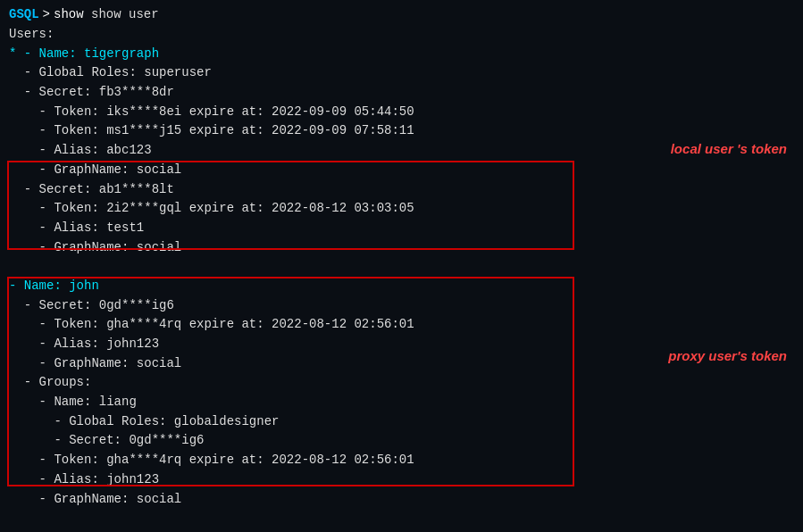 This screenshot has width=803, height=532. I want to click on command-keyword: show user, so click(125, 14).